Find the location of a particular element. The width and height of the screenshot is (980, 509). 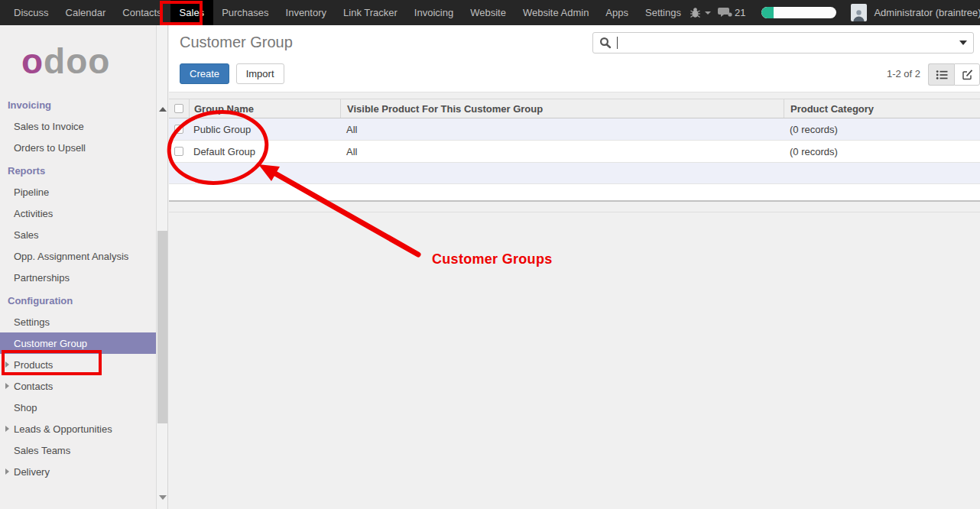

nav-item-invoicing: Invoicing is located at coordinates (434, 12).